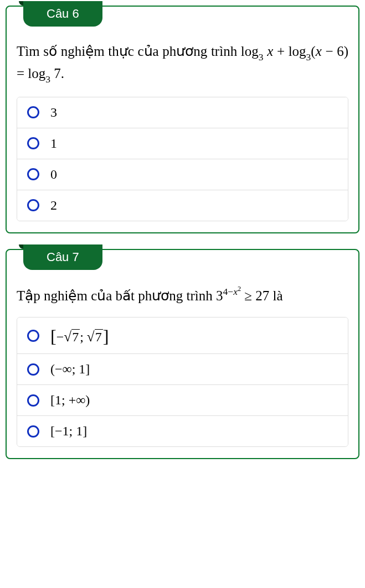 This screenshot has width=365, height=588. What do you see at coordinates (63, 14) in the screenshot?
I see `question-label: Câu 6` at bounding box center [63, 14].